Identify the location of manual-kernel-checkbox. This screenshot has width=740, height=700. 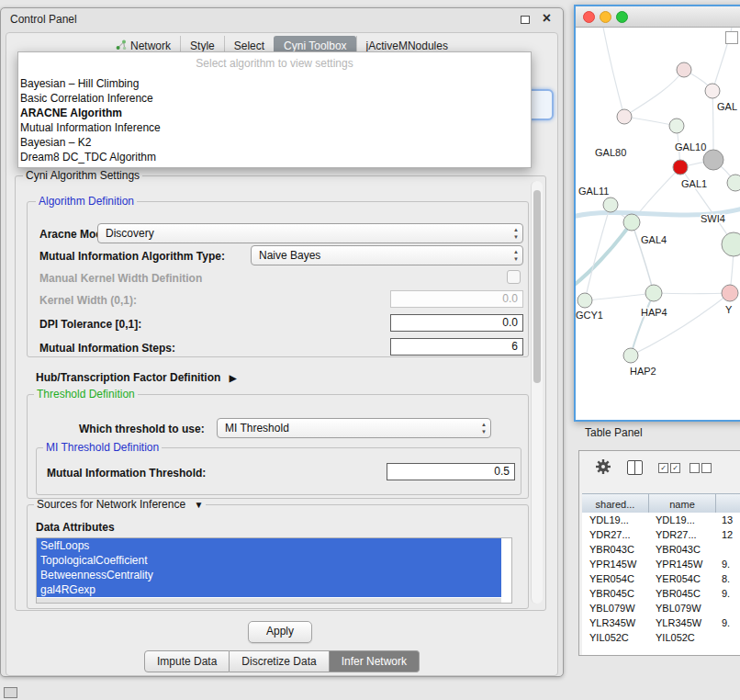
(514, 277).